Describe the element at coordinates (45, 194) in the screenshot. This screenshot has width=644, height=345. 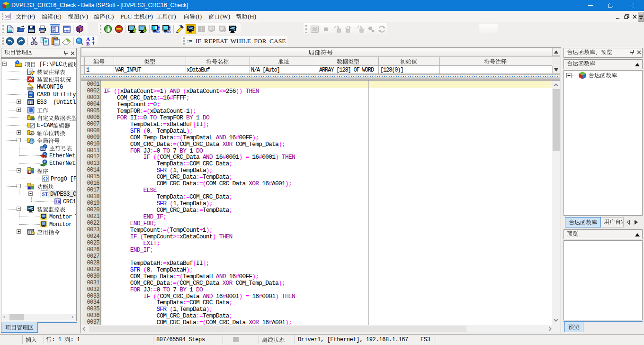
I see `svg-text: ST` at that location.